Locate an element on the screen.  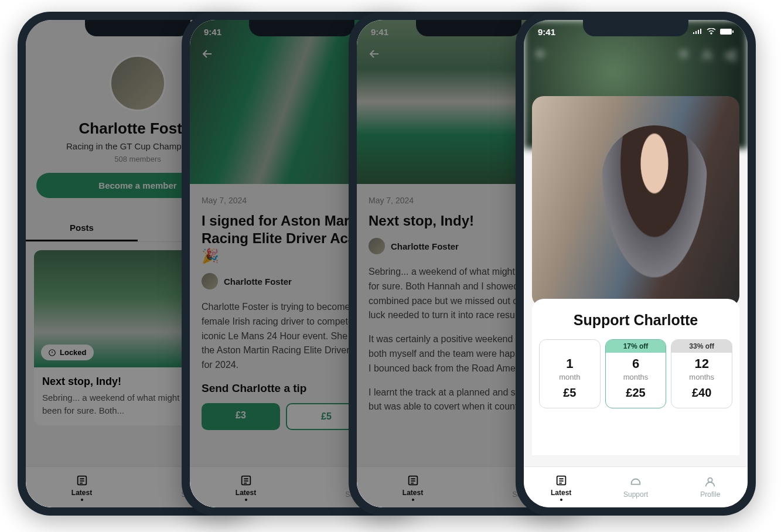
nav-support: Support is located at coordinates (635, 487).